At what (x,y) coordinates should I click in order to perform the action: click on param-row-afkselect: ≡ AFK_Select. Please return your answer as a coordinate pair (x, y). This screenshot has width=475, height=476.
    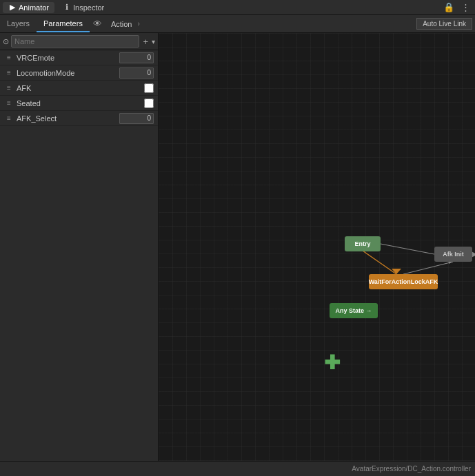
    Looking at the image, I should click on (79, 118).